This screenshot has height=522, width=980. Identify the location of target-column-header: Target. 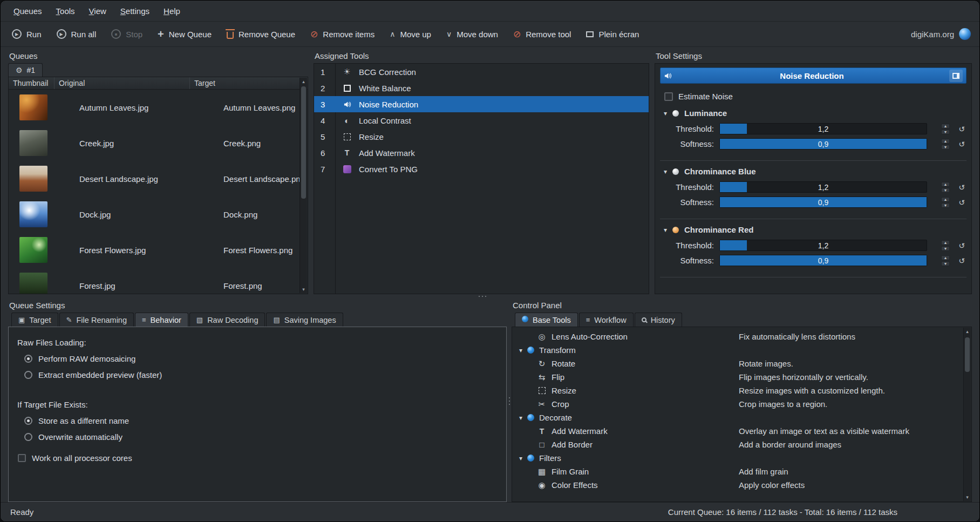
(249, 83).